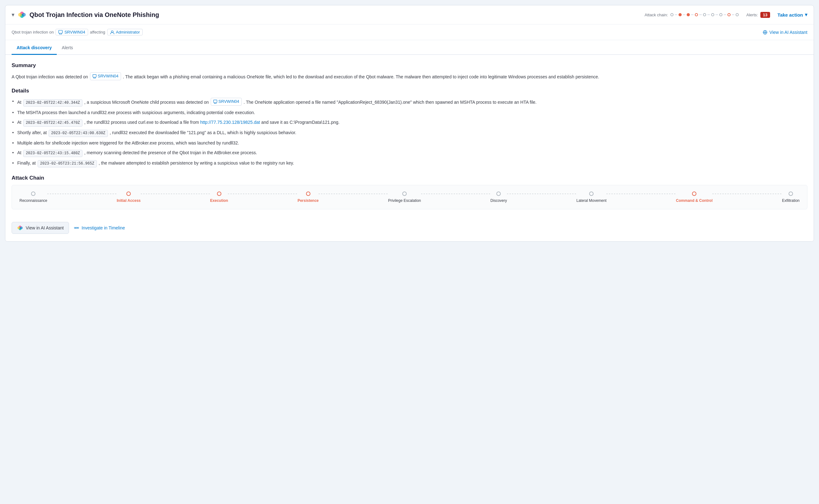 Image resolution: width=819 pixels, height=504 pixels. Describe the element at coordinates (125, 32) in the screenshot. I see `user-badge: Administrator` at that location.